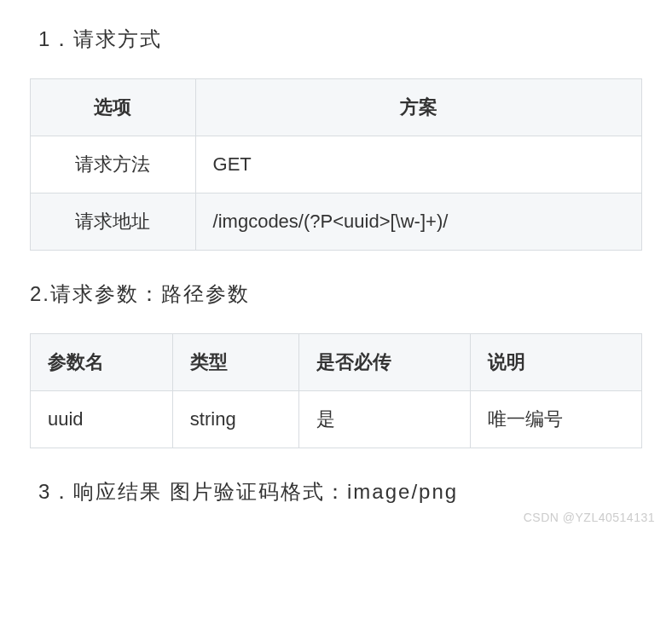 The width and height of the screenshot is (672, 641). I want to click on table1-header-option: 选项, so click(113, 107).